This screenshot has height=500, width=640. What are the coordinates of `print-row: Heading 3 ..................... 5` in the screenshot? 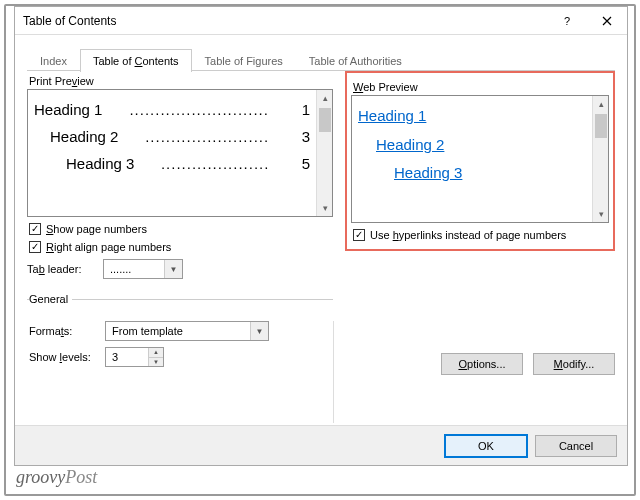 It's located at (172, 164).